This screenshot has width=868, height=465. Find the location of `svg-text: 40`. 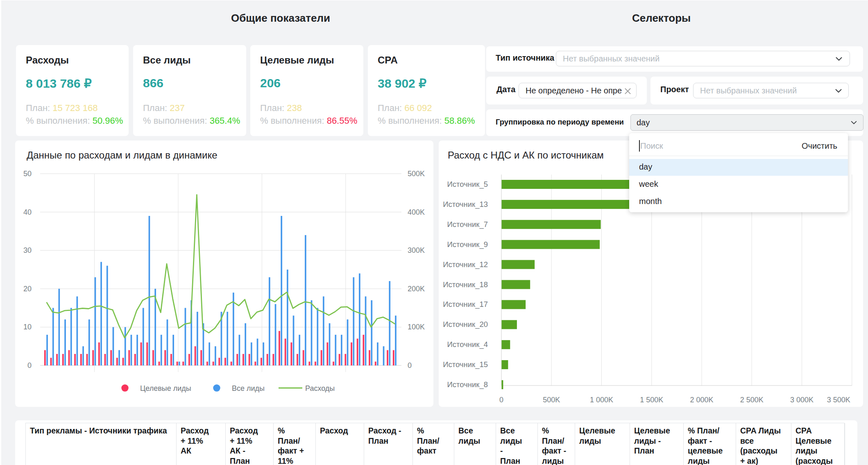

svg-text: 40 is located at coordinates (27, 212).